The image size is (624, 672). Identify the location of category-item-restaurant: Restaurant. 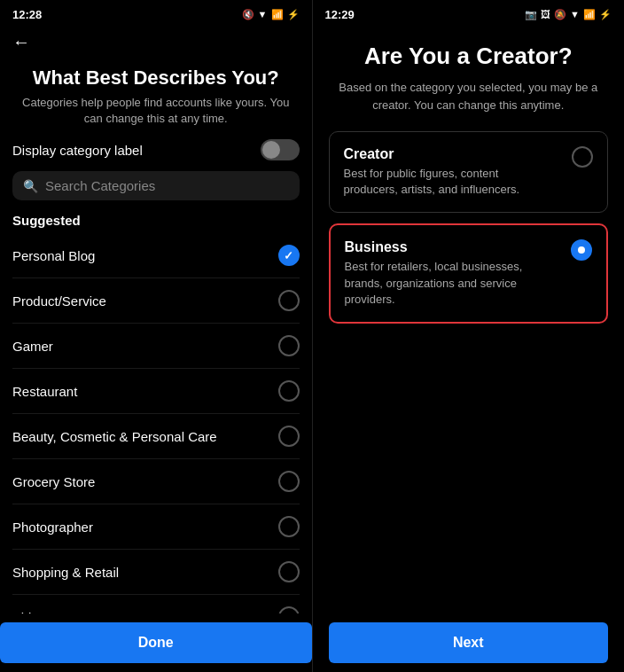
(156, 392).